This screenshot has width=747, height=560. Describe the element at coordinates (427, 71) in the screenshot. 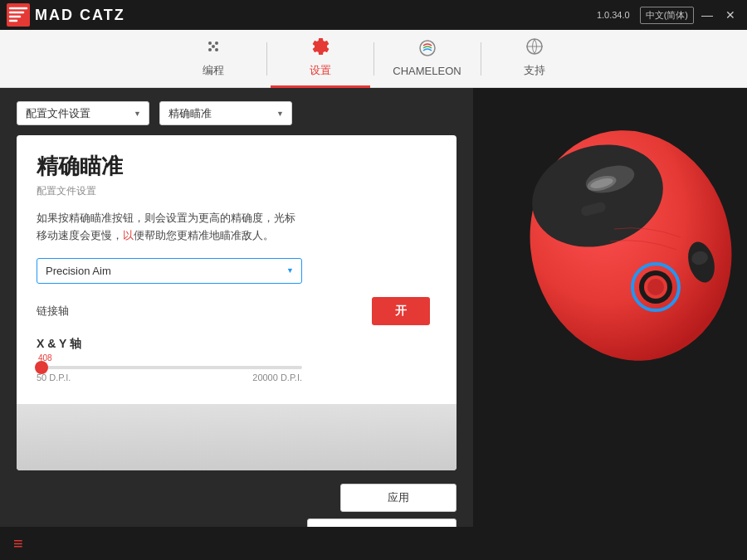

I see `nav-label-chameleon: CHAMELEON` at that location.